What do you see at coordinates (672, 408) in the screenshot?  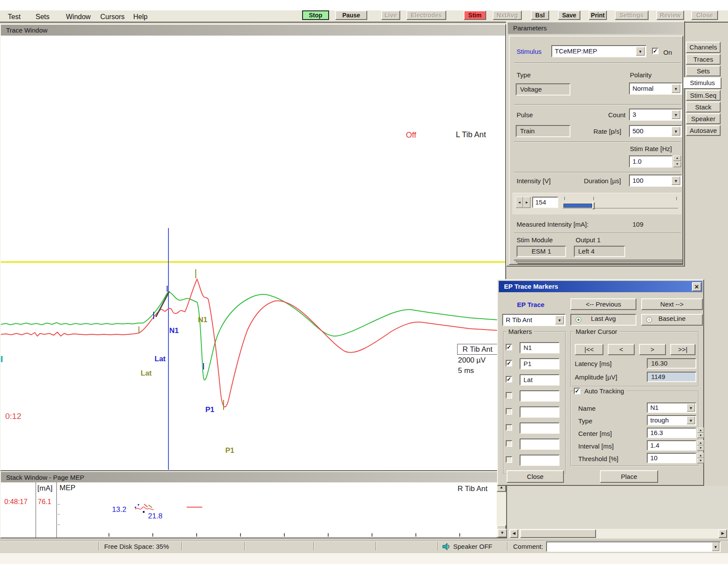 I see `name-combobox: N1 ▼` at bounding box center [672, 408].